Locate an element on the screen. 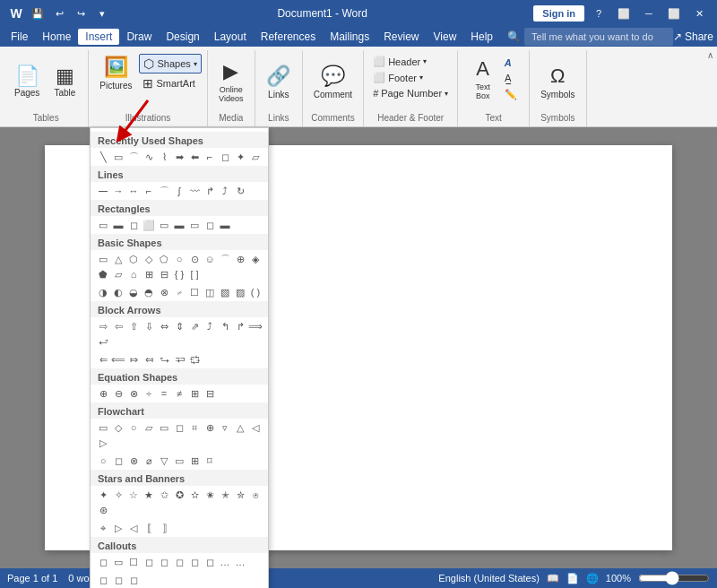 The height and width of the screenshot is (588, 717). shape-bs2: △ is located at coordinates (118, 259).